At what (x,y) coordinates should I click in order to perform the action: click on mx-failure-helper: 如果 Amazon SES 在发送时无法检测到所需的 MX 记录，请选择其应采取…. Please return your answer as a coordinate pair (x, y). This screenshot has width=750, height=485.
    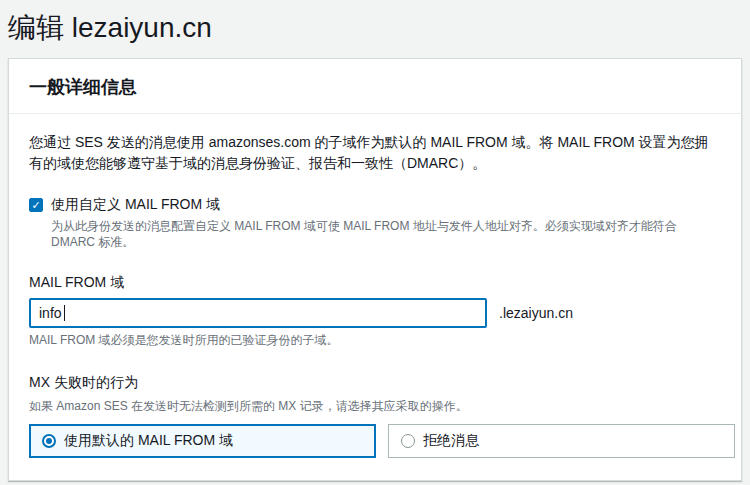
    Looking at the image, I should click on (375, 406).